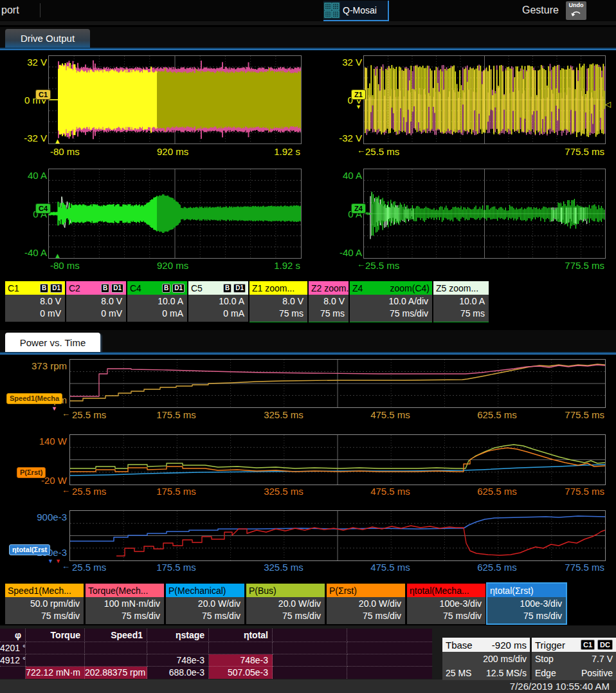 Image resolution: width=616 pixels, height=693 pixels. Describe the element at coordinates (44, 604) in the screenshot. I see `descriptor-speed1: Speed1(Mech... 50.0 rpm/div75 ms/div` at that location.